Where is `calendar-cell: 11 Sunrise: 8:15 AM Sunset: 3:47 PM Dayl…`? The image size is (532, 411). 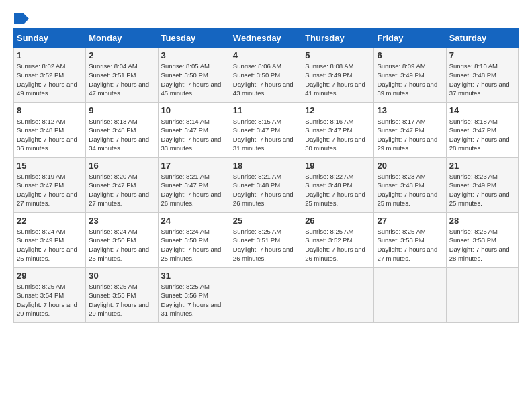 calendar-cell: 11 Sunrise: 8:15 AM Sunset: 3:47 PM Dayl… is located at coordinates (266, 130).